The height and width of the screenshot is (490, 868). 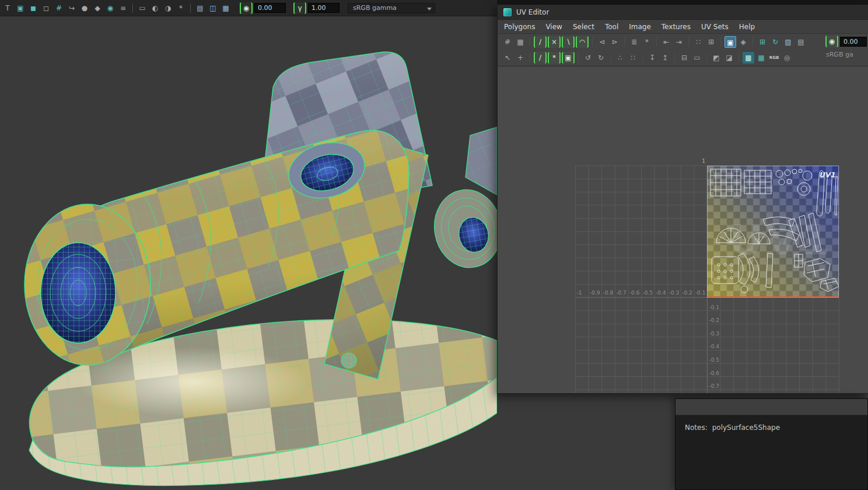 I want to click on panel-single-layout-icon: ▤, so click(x=200, y=8).